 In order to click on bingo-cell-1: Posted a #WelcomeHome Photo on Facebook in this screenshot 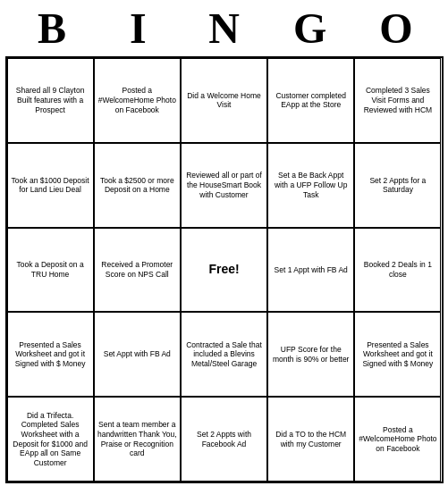, I will do `click(138, 100)`.